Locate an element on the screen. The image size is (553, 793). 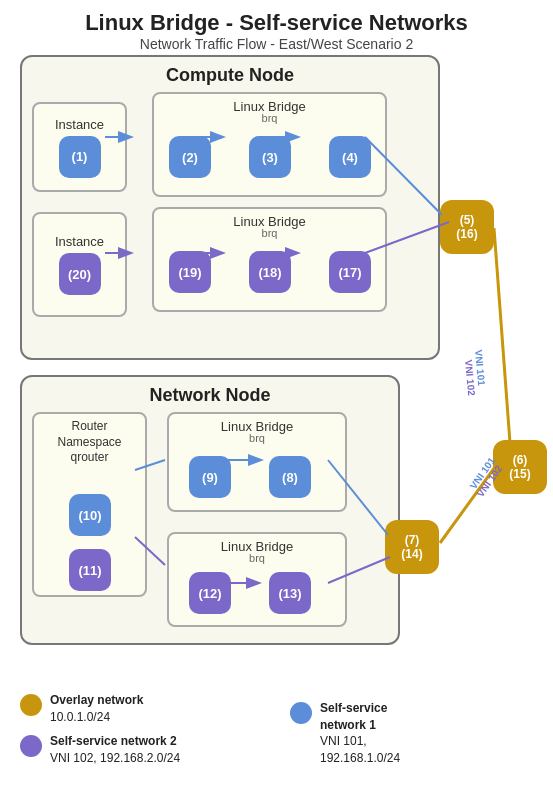
bridge-sub-net-top: brq is located at coordinates (257, 438).